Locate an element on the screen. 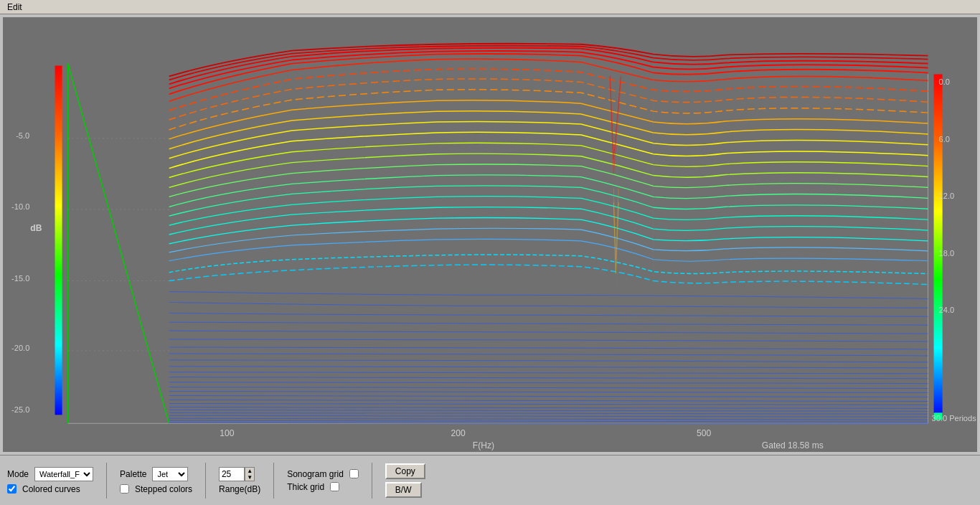 The height and width of the screenshot is (505, 980). svg-text: 30.0 Periods is located at coordinates (954, 418).